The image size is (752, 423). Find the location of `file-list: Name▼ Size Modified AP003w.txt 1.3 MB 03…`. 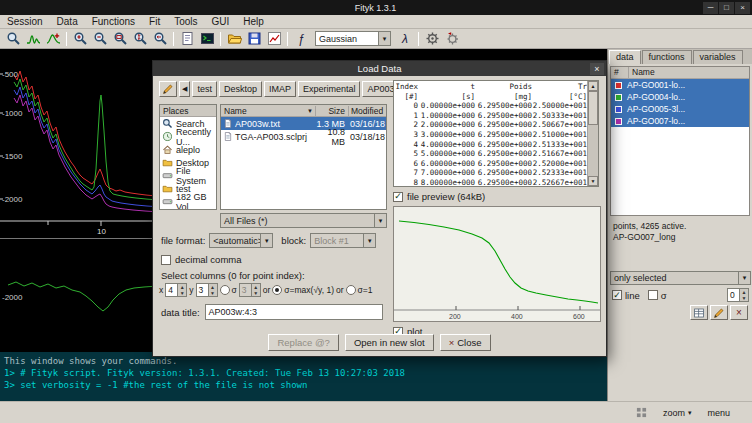

file-list: Name▼ Size Modified AP003w.txt 1.3 MB 03… is located at coordinates (304, 157).